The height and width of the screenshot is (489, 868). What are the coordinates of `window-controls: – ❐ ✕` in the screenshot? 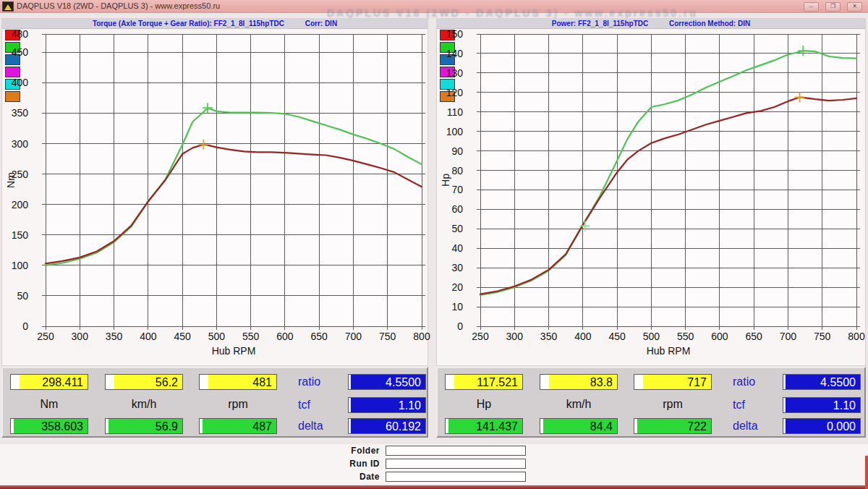 It's located at (833, 7).